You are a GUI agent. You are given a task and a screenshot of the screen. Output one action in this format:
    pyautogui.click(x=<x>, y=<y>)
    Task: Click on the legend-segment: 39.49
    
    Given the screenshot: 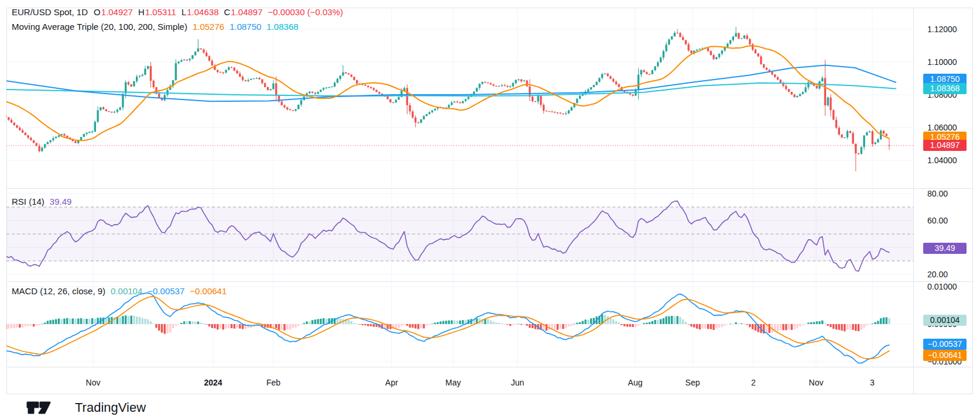 What is the action you would take?
    pyautogui.click(x=61, y=201)
    